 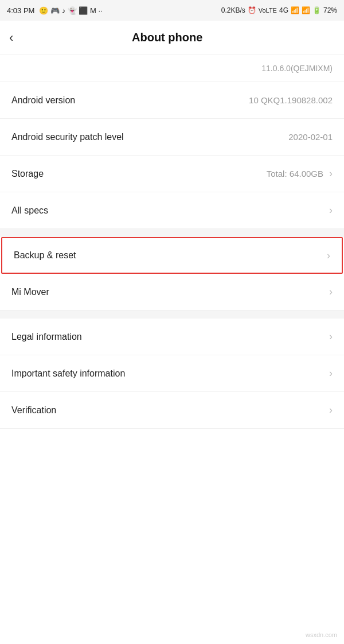 I want to click on backup-reset-chevron: ›, so click(x=329, y=256).